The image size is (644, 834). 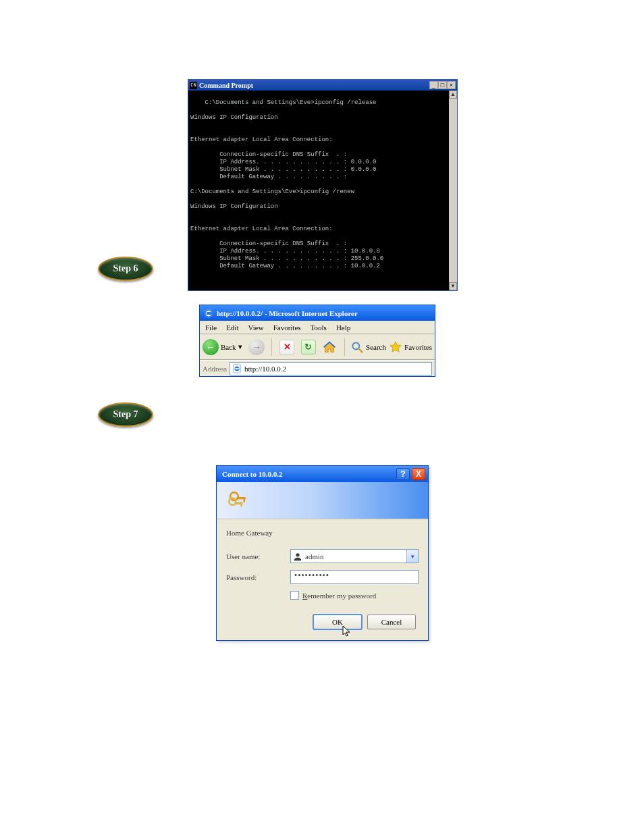 I want to click on remember-password-checkbox: Remember my password, so click(x=354, y=596).